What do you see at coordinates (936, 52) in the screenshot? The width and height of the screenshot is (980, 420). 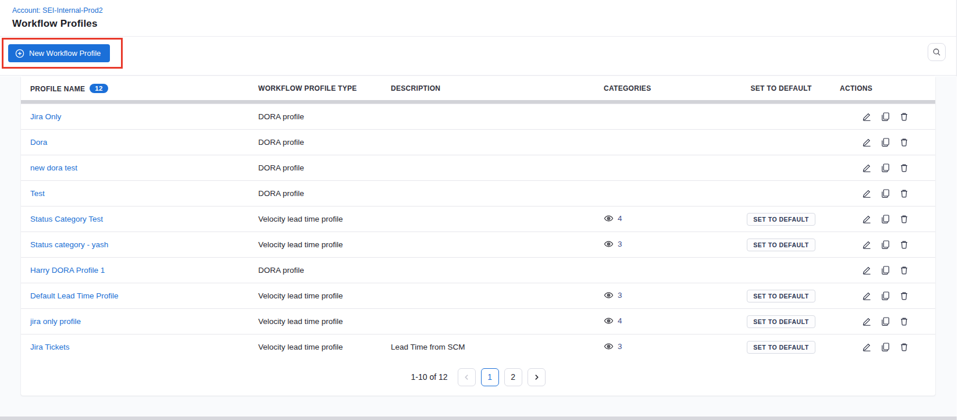 I see `search-icon` at bounding box center [936, 52].